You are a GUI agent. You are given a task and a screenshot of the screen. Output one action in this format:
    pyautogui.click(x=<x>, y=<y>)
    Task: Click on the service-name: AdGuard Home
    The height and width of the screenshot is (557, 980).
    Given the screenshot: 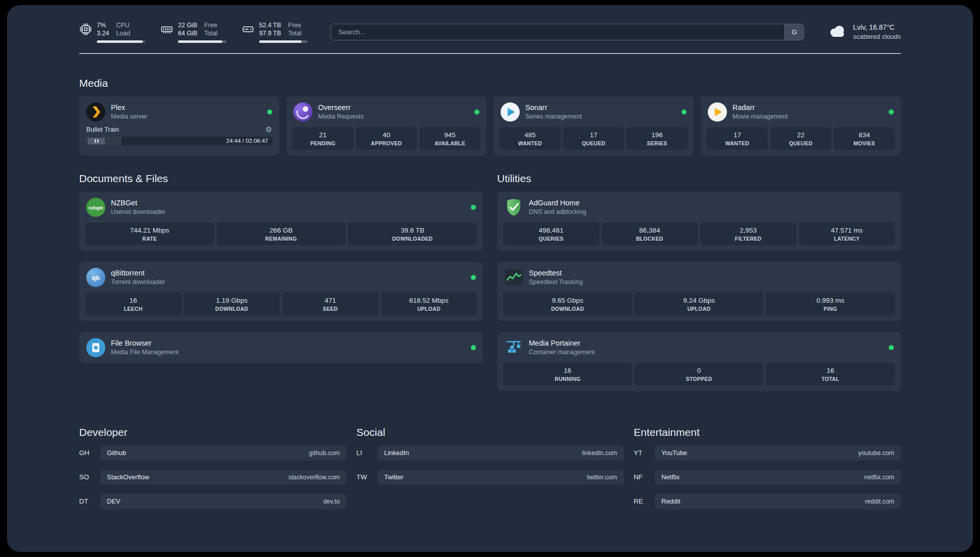 What is the action you would take?
    pyautogui.click(x=558, y=203)
    